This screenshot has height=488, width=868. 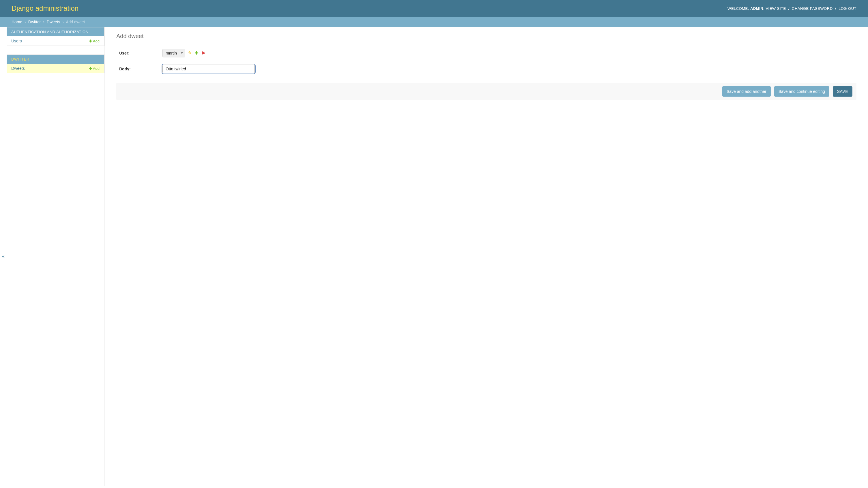 What do you see at coordinates (487, 36) in the screenshot?
I see `page-title: Add dweet` at bounding box center [487, 36].